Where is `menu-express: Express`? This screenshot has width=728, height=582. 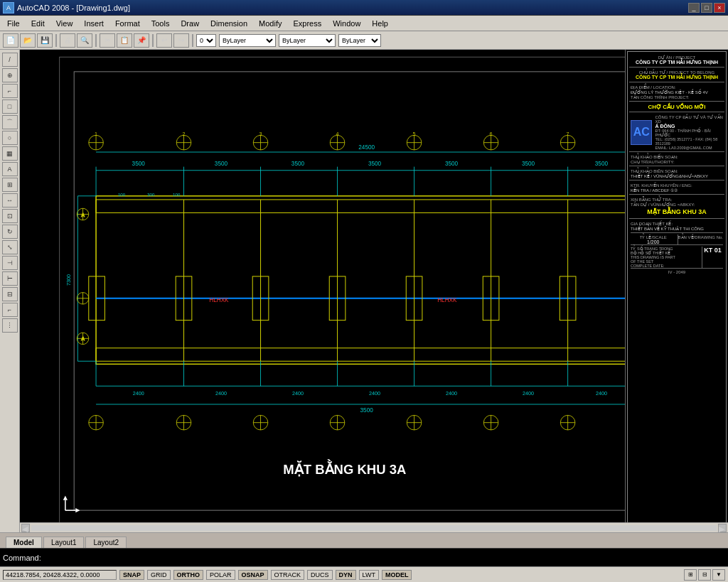
menu-express: Express is located at coordinates (307, 23).